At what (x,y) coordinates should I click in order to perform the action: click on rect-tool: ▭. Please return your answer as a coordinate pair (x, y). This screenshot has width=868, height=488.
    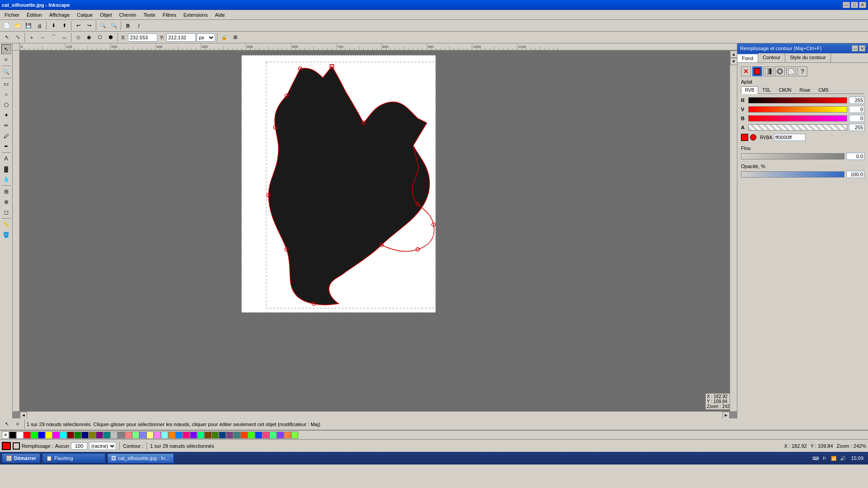
    Looking at the image, I should click on (6, 84).